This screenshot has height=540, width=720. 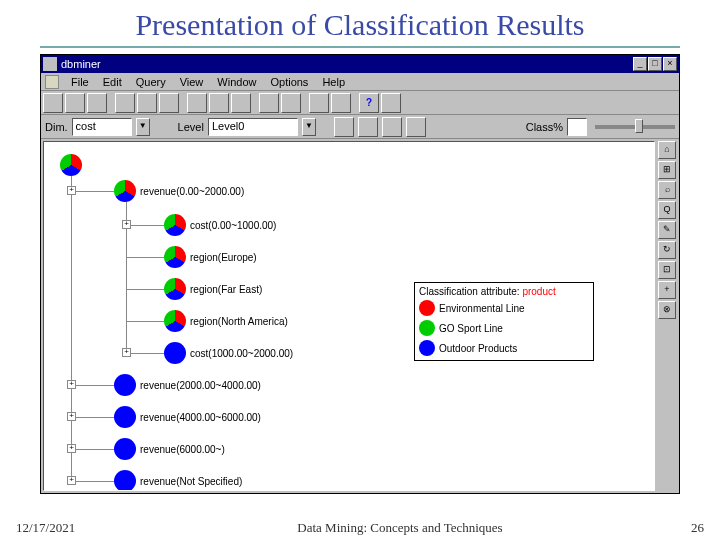 What do you see at coordinates (577, 127) in the screenshot?
I see `class-field` at bounding box center [577, 127].